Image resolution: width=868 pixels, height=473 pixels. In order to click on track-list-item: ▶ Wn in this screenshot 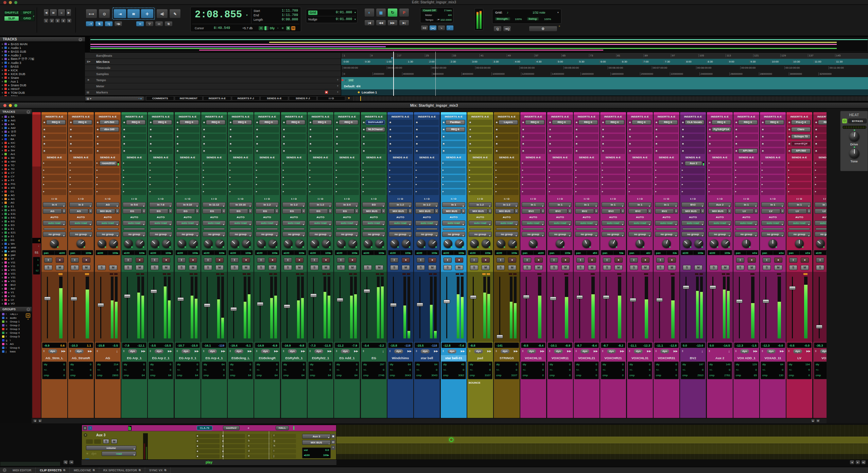, I will do `click(16, 244)`.